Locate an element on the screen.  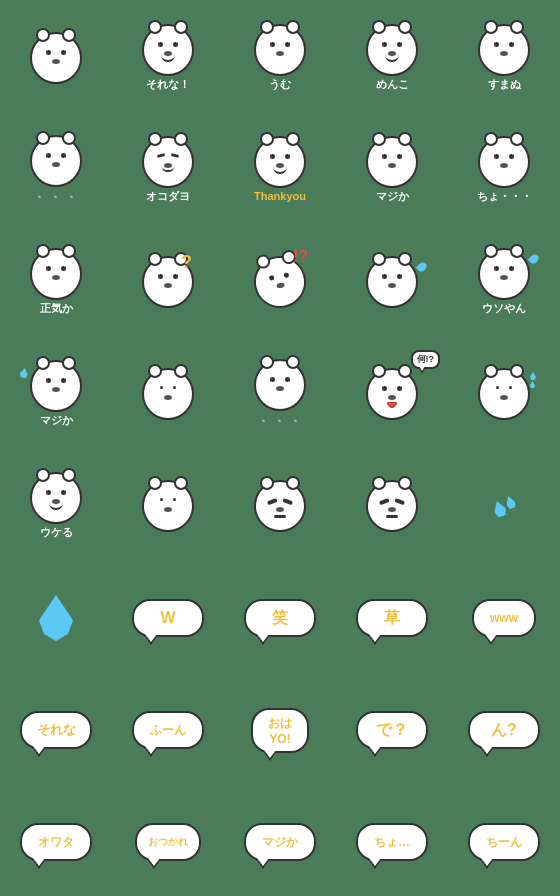
bubble-n: ん? is located at coordinates (504, 730).